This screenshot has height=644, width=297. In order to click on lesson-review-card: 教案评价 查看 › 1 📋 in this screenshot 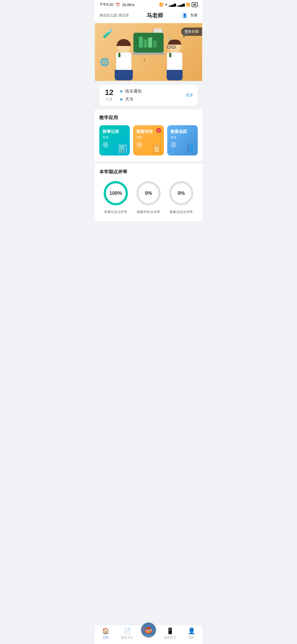, I will do `click(148, 140)`.